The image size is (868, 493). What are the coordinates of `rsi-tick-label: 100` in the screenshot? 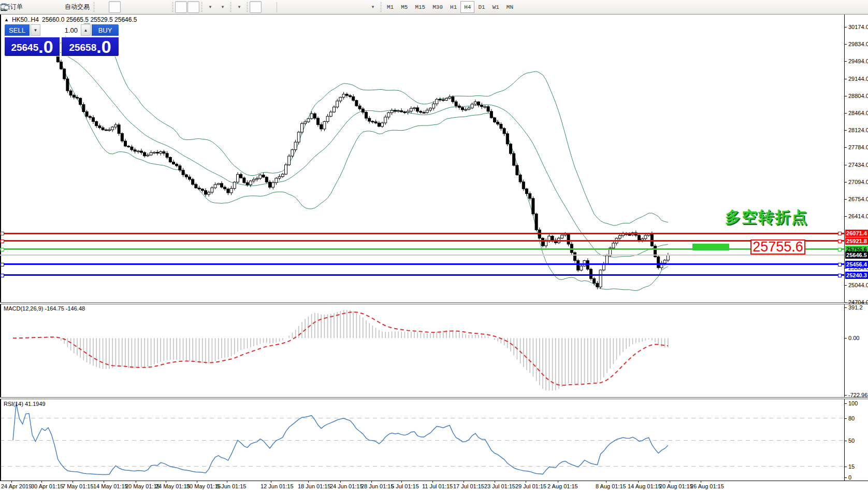 It's located at (853, 403).